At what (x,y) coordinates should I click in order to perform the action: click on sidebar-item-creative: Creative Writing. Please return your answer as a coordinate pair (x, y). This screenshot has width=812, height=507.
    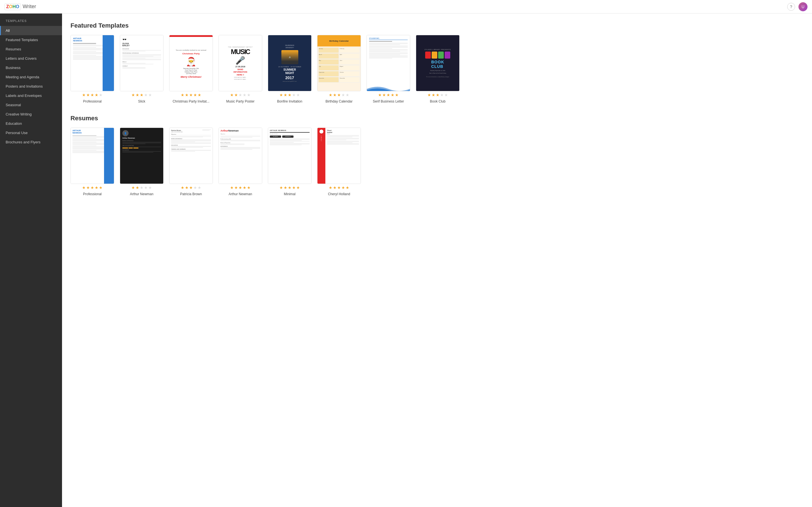
    Looking at the image, I should click on (31, 114).